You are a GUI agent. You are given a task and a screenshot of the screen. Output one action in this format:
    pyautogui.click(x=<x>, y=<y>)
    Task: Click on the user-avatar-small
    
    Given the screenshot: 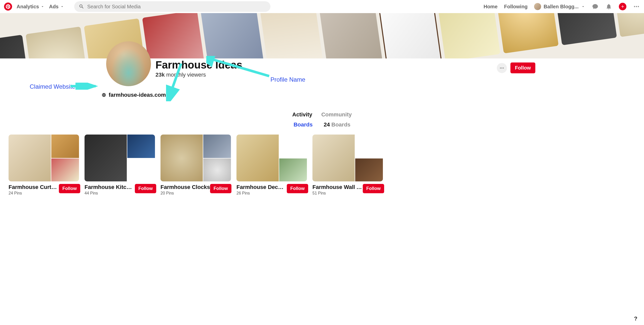 What is the action you would take?
    pyautogui.click(x=538, y=7)
    